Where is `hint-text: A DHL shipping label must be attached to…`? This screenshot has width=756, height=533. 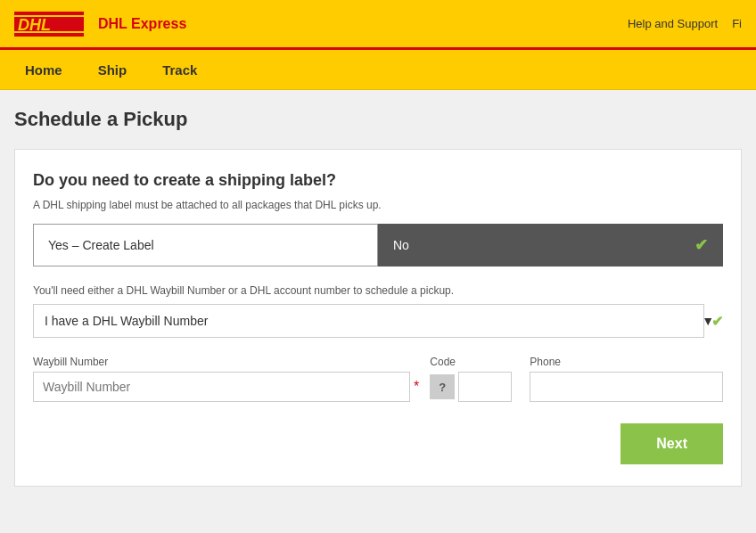
hint-text: A DHL shipping label must be attached to… is located at coordinates (378, 205).